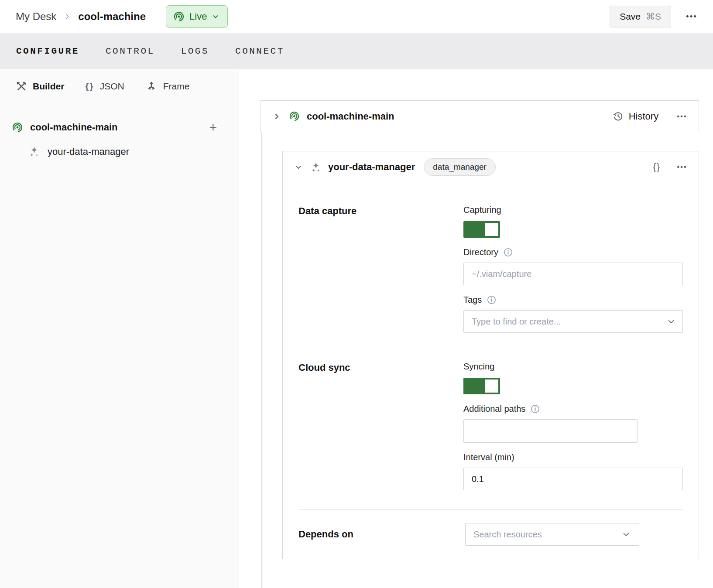 This screenshot has height=588, width=713. Describe the element at coordinates (573, 479) in the screenshot. I see `interval-input` at that location.